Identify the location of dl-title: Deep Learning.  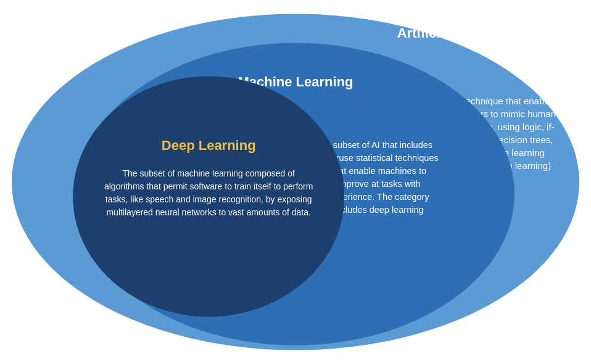
(209, 146).